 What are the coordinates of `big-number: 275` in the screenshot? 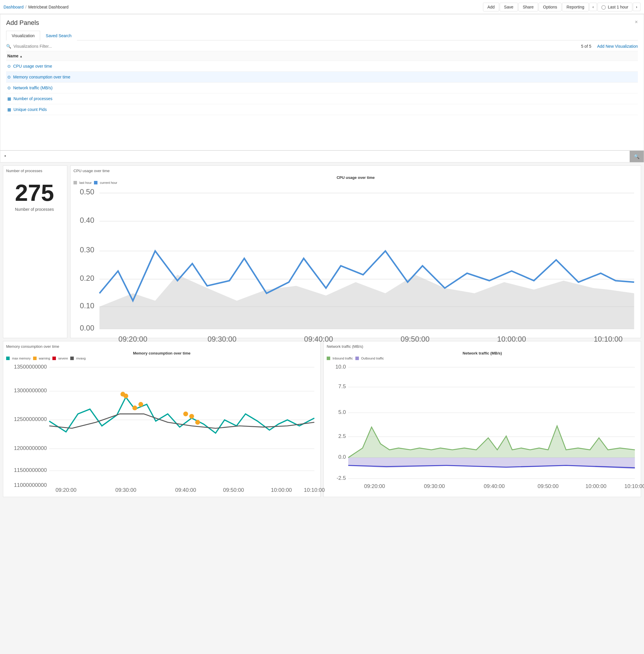 It's located at (40, 193).